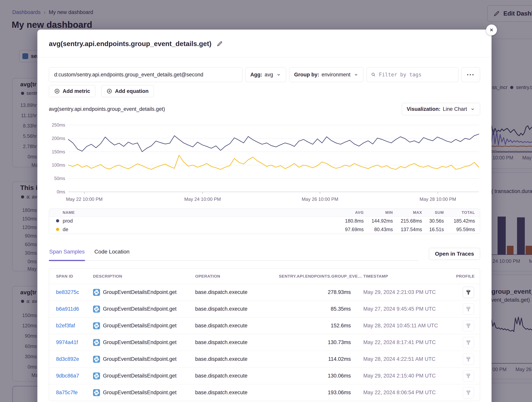 Image resolution: width=532 pixels, height=402 pixels. I want to click on series-sum: 16.51s, so click(433, 229).